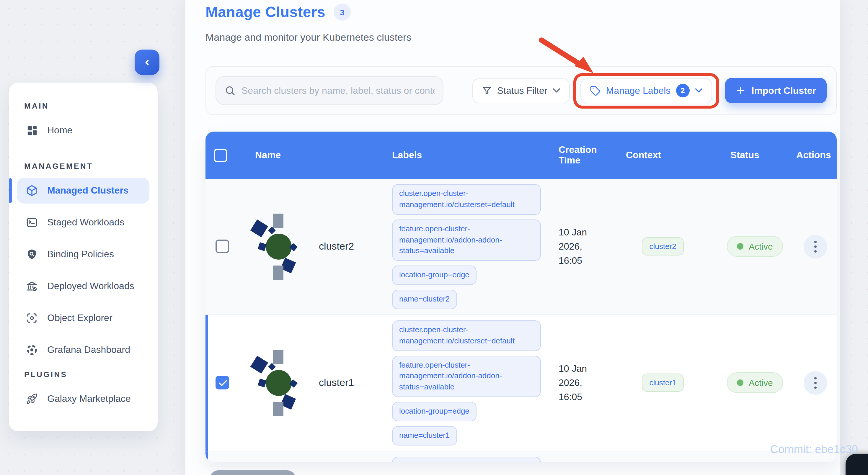 Image resolution: width=868 pixels, height=475 pixels. Describe the element at coordinates (32, 222) in the screenshot. I see `terminal-icon` at that location.